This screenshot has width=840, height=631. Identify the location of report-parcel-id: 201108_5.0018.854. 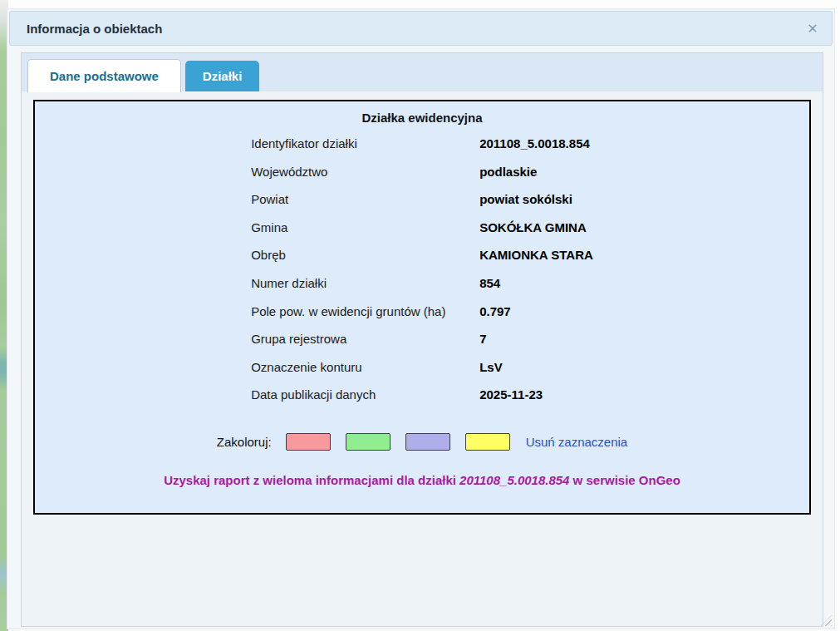
(514, 481).